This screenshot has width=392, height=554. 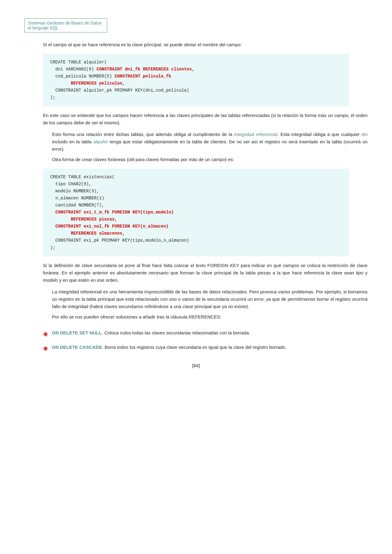 I want to click on code-line: CONSTRAINT exi_nal_fk FOREIGN KEY(n_alma…, so click(x=196, y=227).